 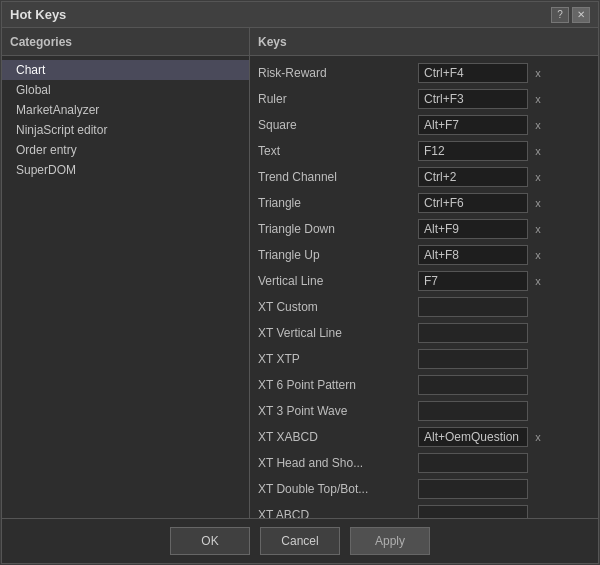 I want to click on key-value-box: F12, so click(x=473, y=151).